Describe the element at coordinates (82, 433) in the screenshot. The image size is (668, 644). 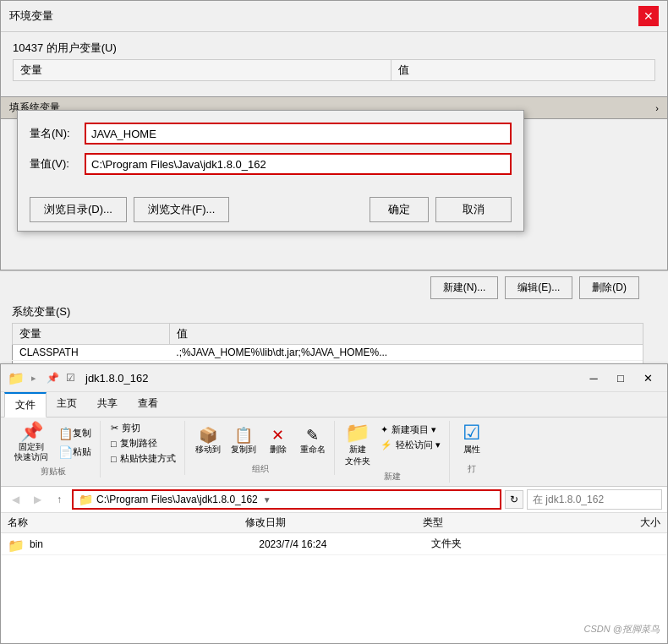
I see `copy-label: 复制` at that location.